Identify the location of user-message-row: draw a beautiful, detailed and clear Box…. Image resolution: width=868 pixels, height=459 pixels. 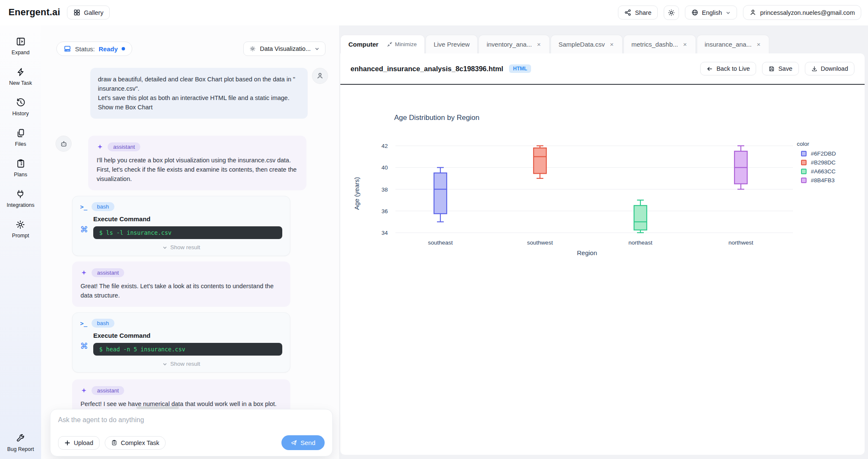
(209, 93).